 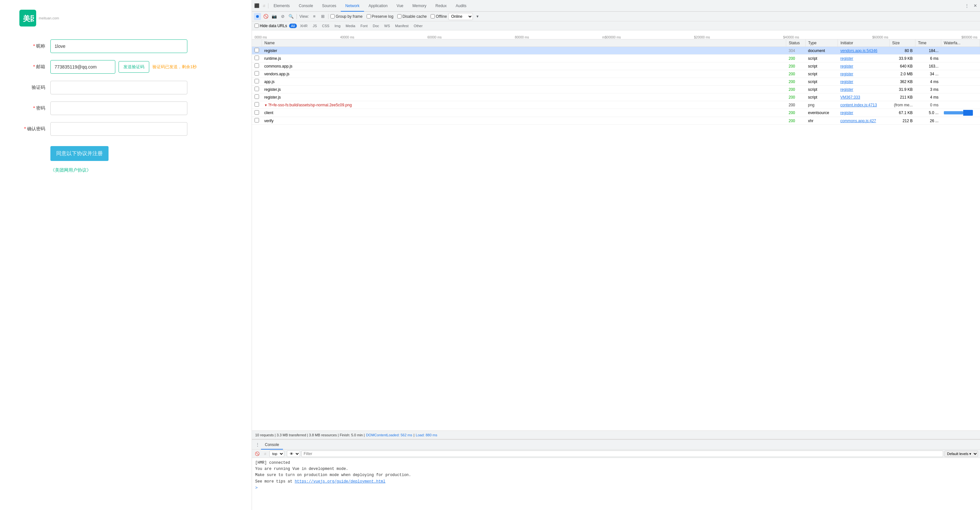 I want to click on group-by-frame-label: Group by frame, so click(x=347, y=16).